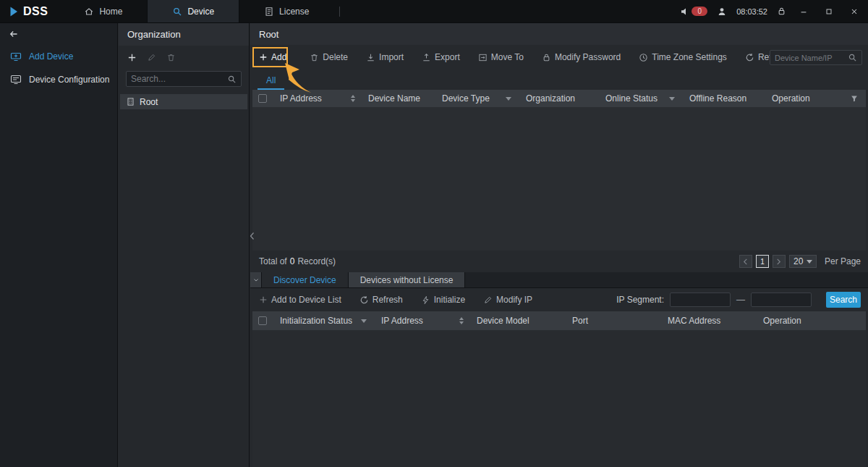  What do you see at coordinates (829, 12) in the screenshot?
I see `maximize-button` at bounding box center [829, 12].